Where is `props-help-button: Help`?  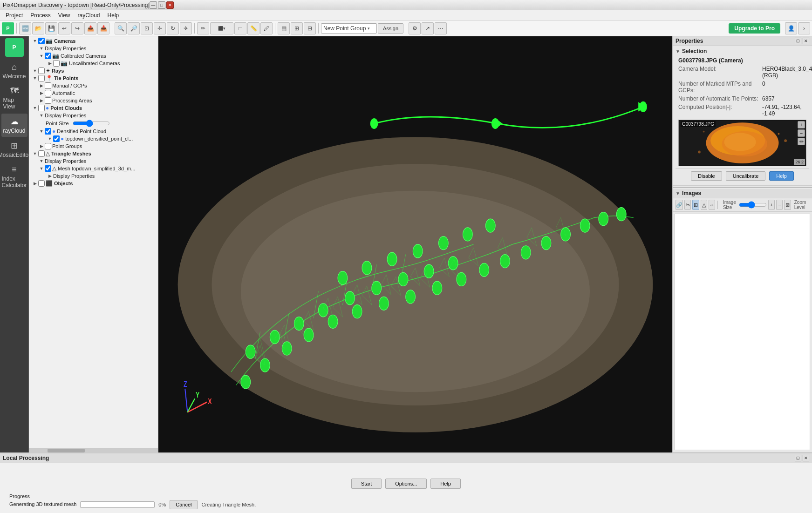 props-help-button: Help is located at coordinates (782, 176).